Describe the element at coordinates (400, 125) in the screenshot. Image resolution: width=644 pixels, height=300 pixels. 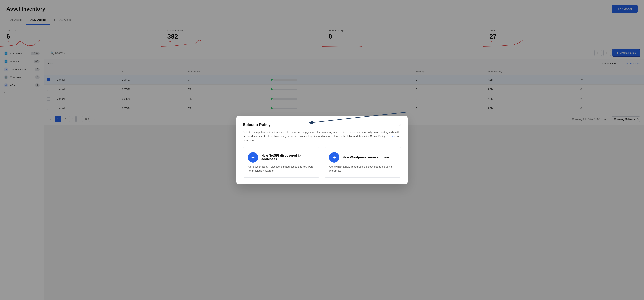
I see `modal-close-button: ×` at that location.